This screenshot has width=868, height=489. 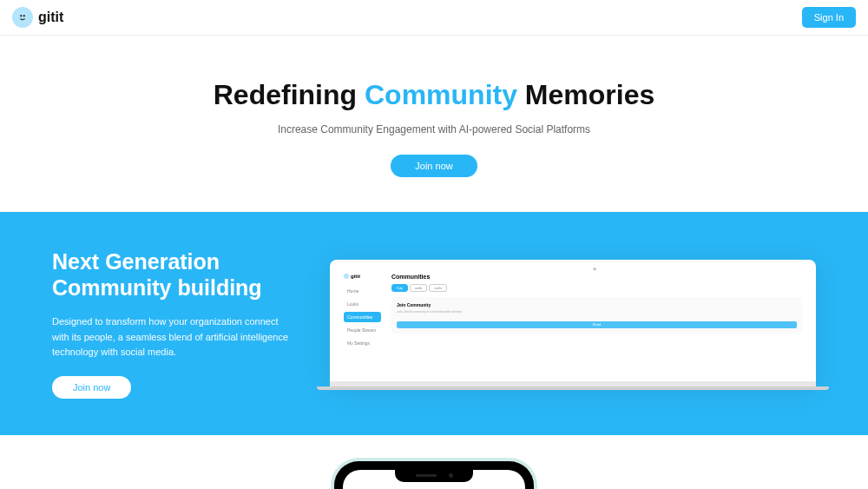 What do you see at coordinates (597, 320) in the screenshot?
I see `mockup-main: × Communities Cityusifousifo Join Commun…` at bounding box center [597, 320].